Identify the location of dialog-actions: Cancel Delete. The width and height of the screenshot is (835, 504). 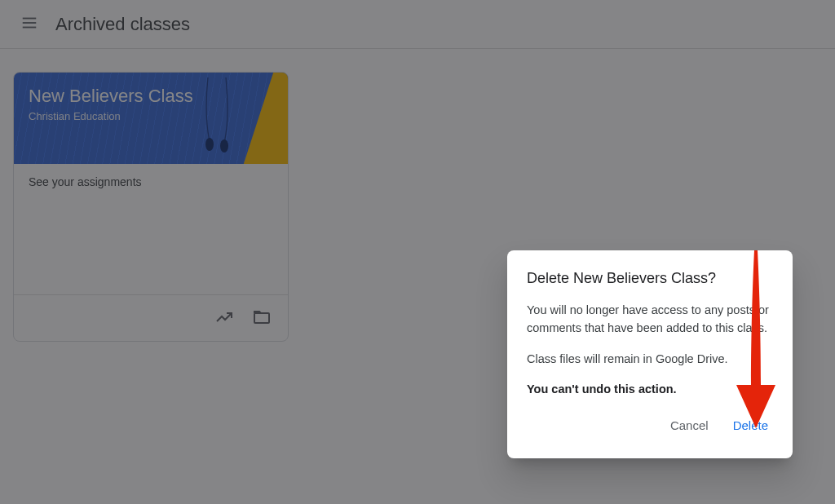
(650, 426).